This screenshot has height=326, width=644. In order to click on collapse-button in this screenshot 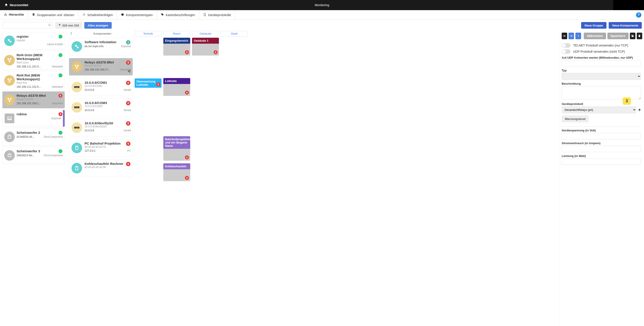, I will do `click(564, 36)`.